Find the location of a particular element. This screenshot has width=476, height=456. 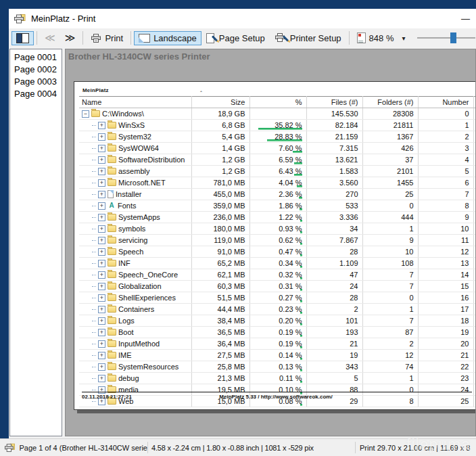

table-row: +symbols180,0 MB0.93 %34110C is located at coordinates (277, 229).